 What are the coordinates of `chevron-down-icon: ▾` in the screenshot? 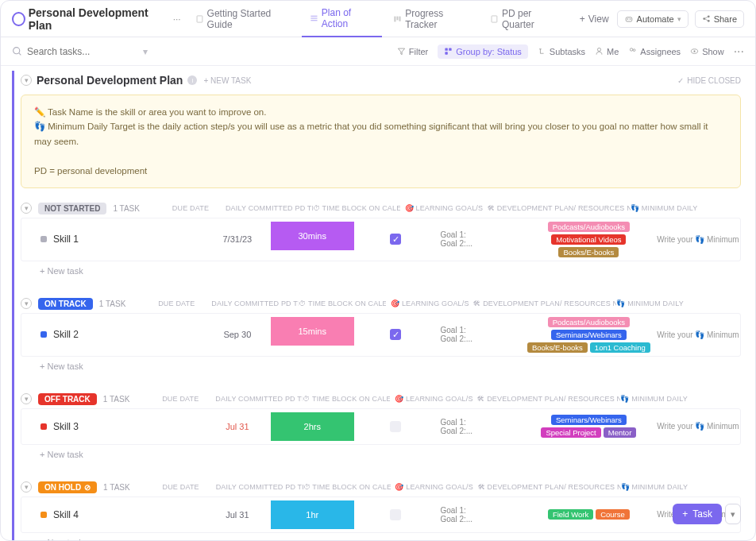 It's located at (145, 52).